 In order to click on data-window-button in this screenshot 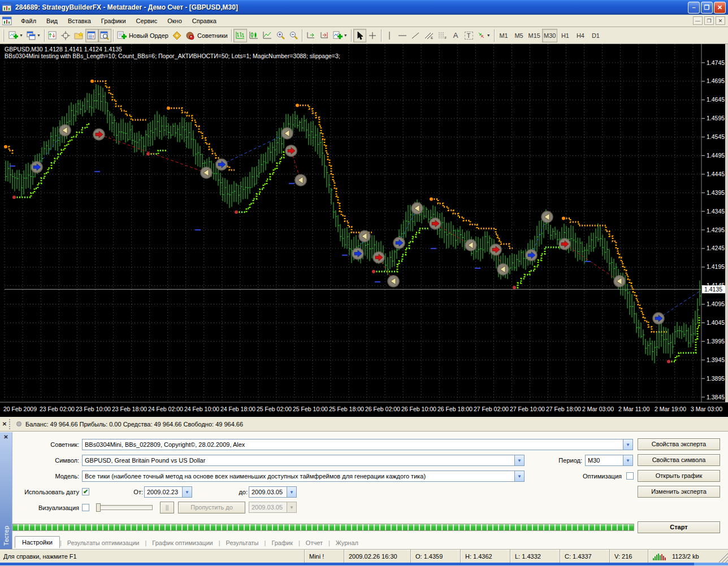, I will do `click(105, 36)`.